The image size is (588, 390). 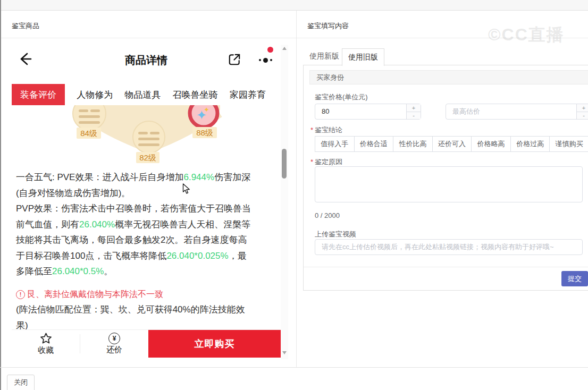 I want to click on warning-icon: !, so click(x=20, y=294).